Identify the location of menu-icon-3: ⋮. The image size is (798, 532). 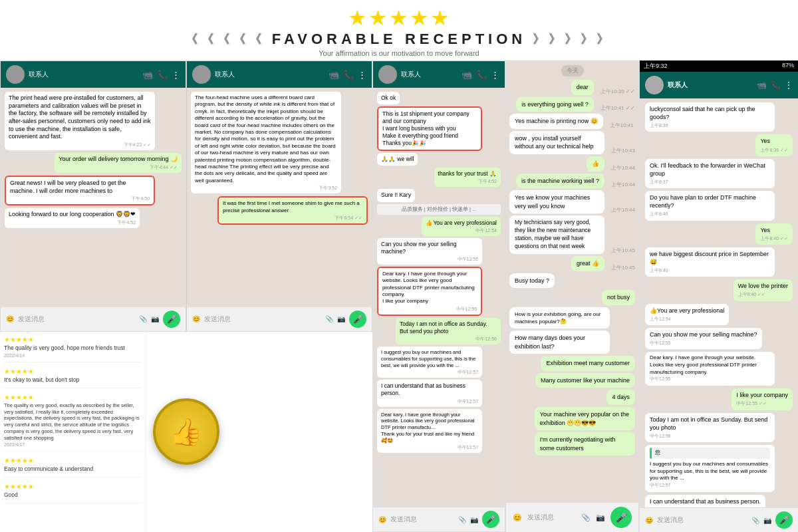
(495, 74).